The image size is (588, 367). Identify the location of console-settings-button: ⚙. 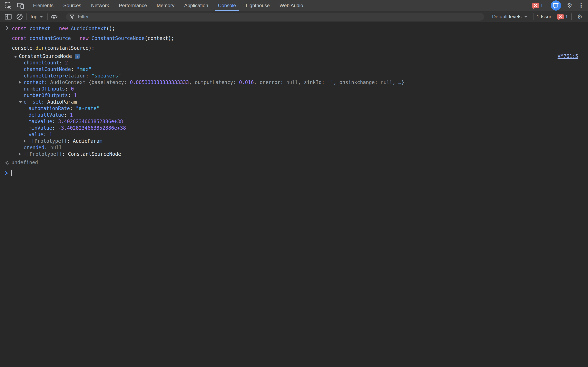
(580, 17).